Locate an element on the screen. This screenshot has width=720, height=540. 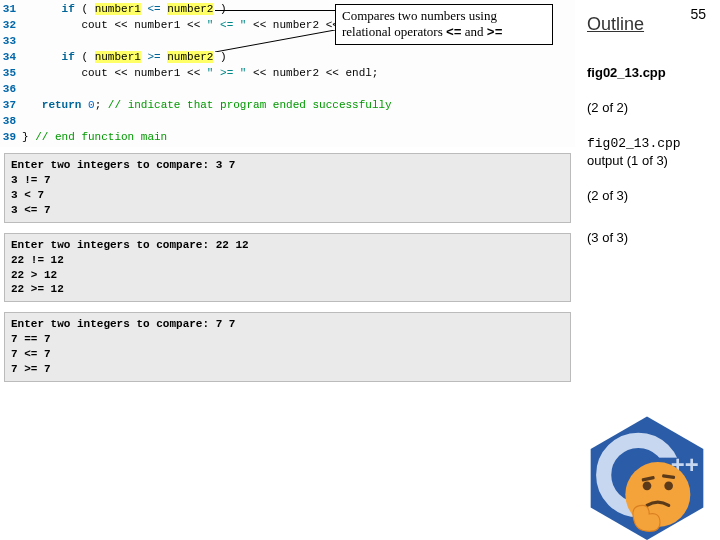
sidebar-item-output-1: fig02_13.cpp output (1 of 3) is located at coordinates (648, 152).